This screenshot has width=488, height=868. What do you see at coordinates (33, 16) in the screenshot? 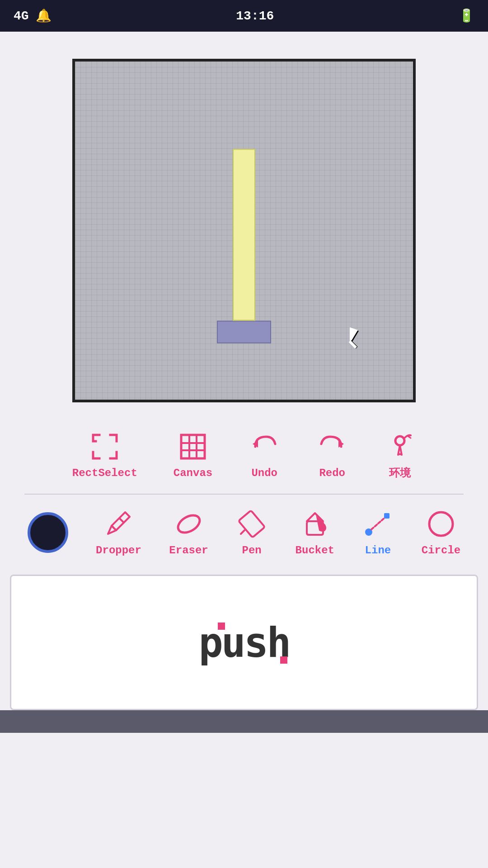
I see `status-left: 4G 🔔` at bounding box center [33, 16].